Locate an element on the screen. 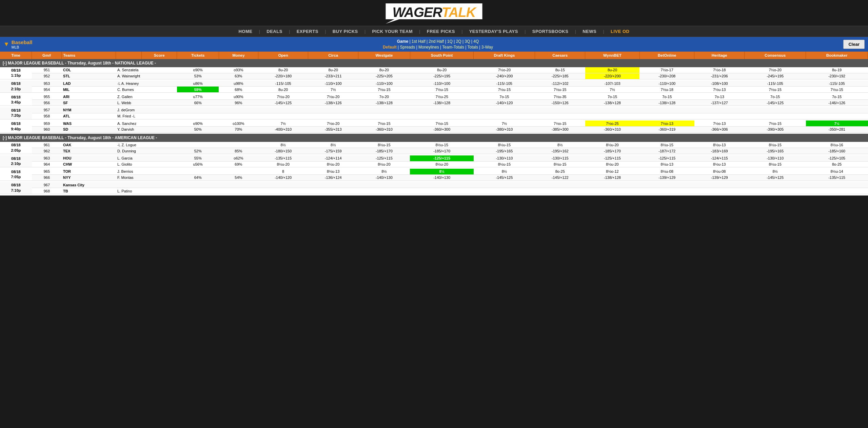 Image resolution: width=868 pixels, height=428 pixels. game-num-1: 957 is located at coordinates (47, 110).